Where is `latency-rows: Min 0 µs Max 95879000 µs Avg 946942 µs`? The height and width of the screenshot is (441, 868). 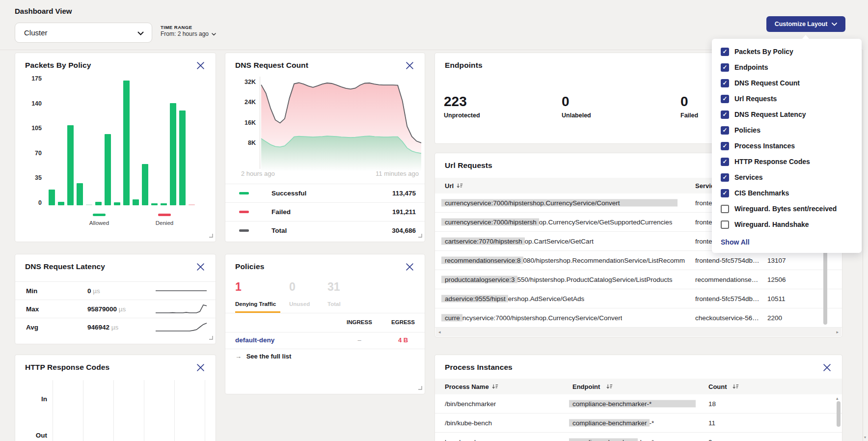
latency-rows: Min 0 µs Max 95879000 µs Avg 946942 µs is located at coordinates (115, 308).